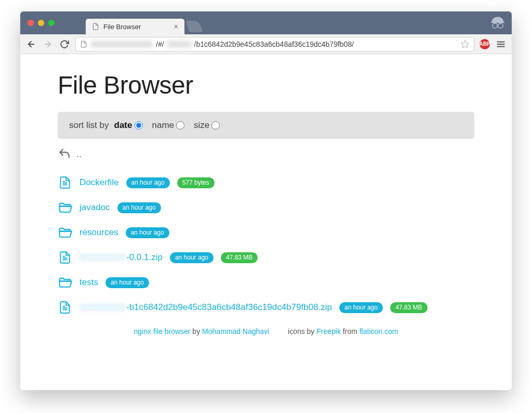  Describe the element at coordinates (135, 27) in the screenshot. I see `browser-tab: File Browser ×` at that location.